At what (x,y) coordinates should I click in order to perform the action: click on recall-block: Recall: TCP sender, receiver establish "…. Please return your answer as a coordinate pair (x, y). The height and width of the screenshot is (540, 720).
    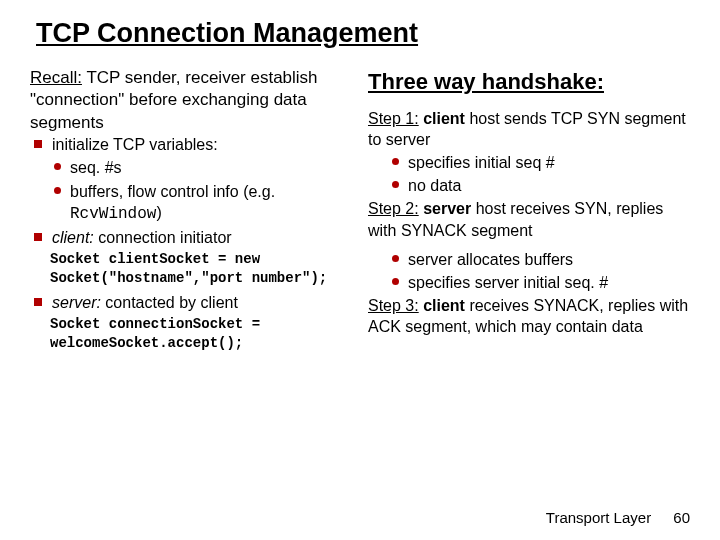
    Looking at the image, I should click on (191, 100).